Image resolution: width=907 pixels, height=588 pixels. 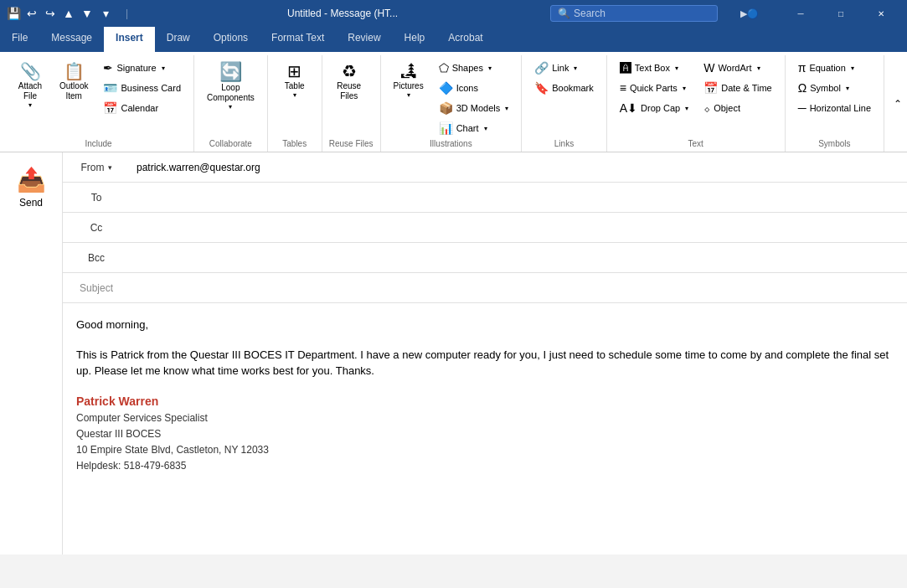 What do you see at coordinates (142, 88) in the screenshot?
I see `business-card-button: 🪪 Business Card` at bounding box center [142, 88].